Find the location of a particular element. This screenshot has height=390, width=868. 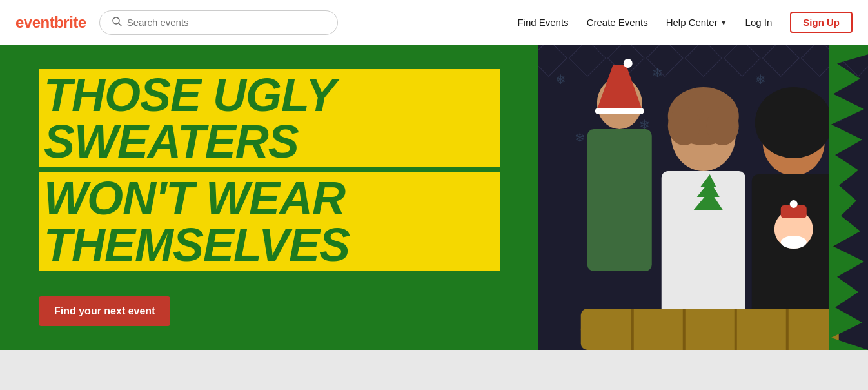

hero-headline-line2: WON'T WEAR THEMSELVES is located at coordinates (270, 221).